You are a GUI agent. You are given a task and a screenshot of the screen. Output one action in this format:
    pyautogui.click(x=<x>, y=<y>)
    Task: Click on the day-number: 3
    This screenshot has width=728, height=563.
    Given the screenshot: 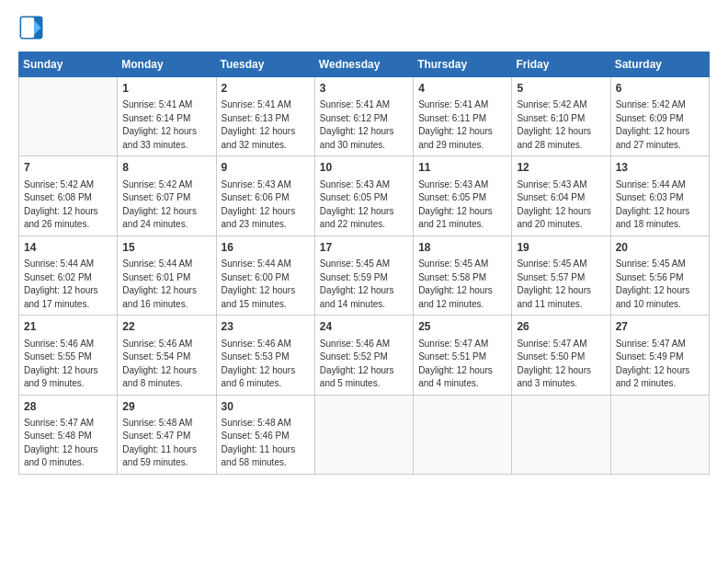 What is the action you would take?
    pyautogui.click(x=364, y=88)
    